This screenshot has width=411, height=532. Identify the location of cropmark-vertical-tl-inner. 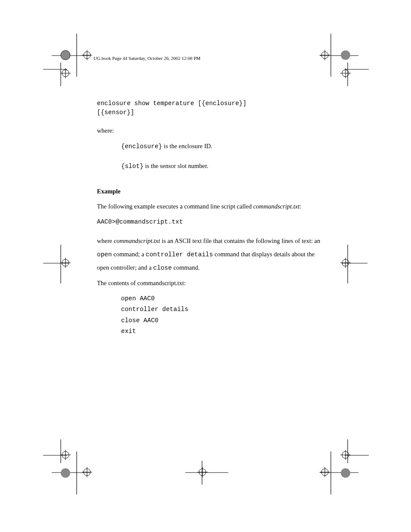
(77, 55).